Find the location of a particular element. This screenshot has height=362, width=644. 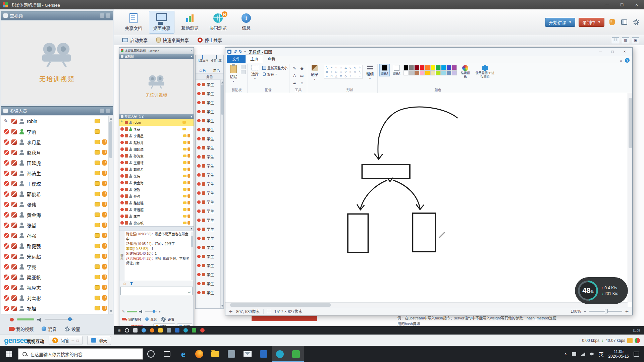

chat-dock-button: 聊天 is located at coordinates (99, 341).